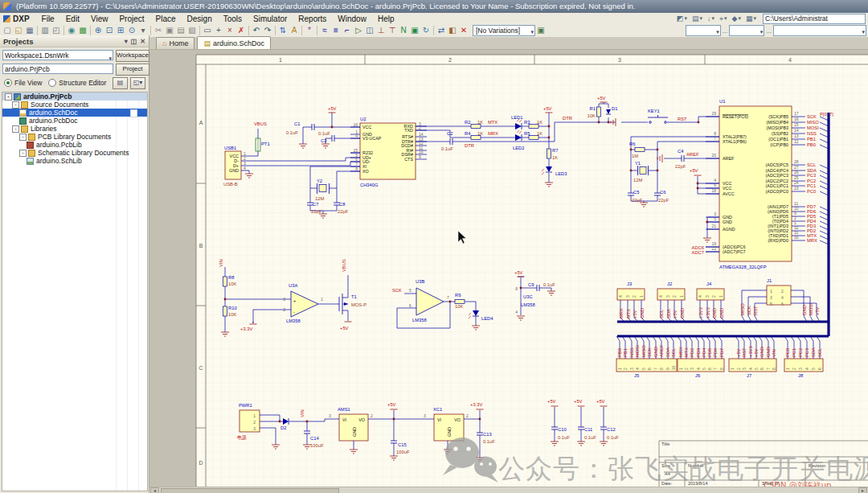  I want to click on scrollbar-thumb, so click(250, 491).